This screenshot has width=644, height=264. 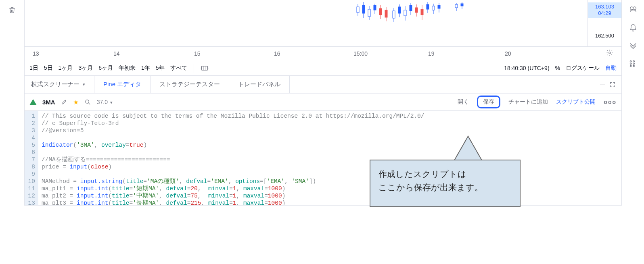 I want to click on collapse-right-icon, so click(x=633, y=46).